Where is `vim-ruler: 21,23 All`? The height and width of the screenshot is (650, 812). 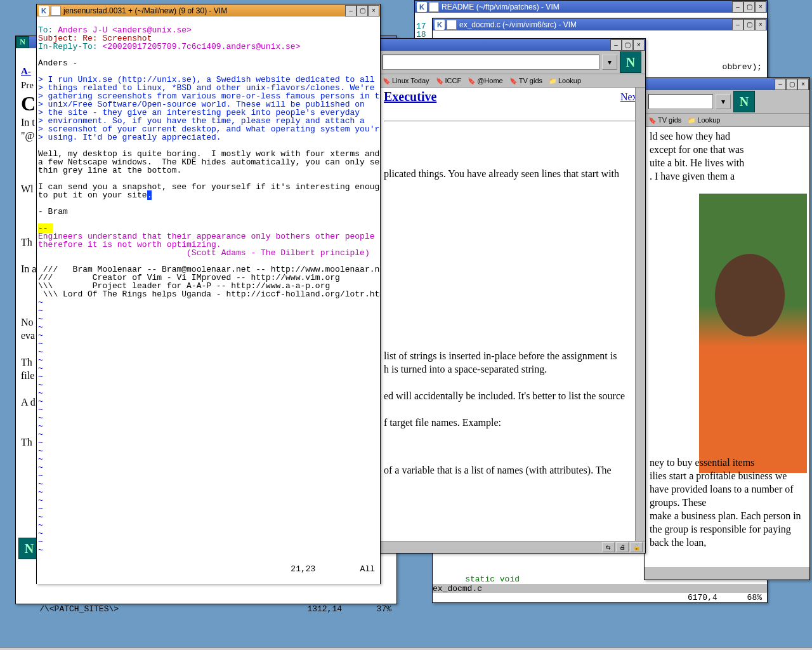 vim-ruler: 21,23 All is located at coordinates (208, 569).